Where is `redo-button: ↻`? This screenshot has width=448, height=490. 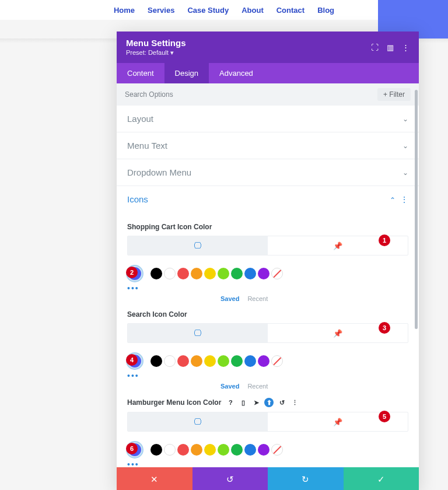 redo-button: ↻ is located at coordinates (306, 478).